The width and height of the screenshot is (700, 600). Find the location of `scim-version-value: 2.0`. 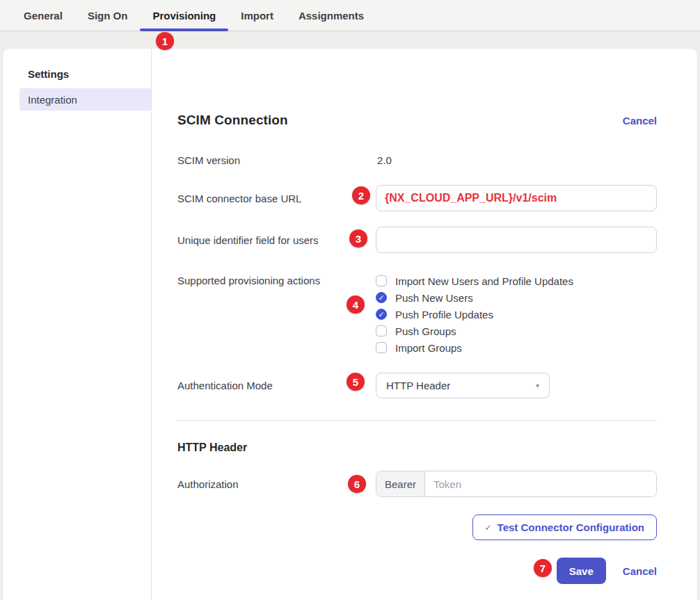

scim-version-value: 2.0 is located at coordinates (516, 160).